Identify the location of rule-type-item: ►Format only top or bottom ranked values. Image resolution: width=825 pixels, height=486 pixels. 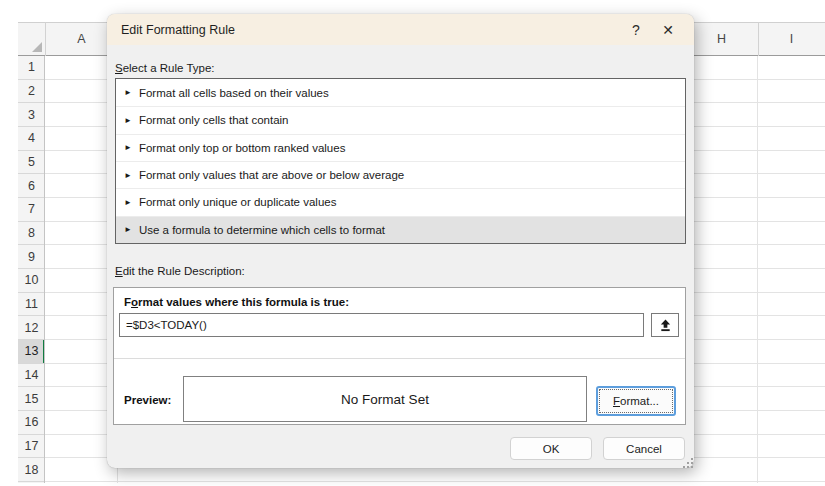
(400, 148).